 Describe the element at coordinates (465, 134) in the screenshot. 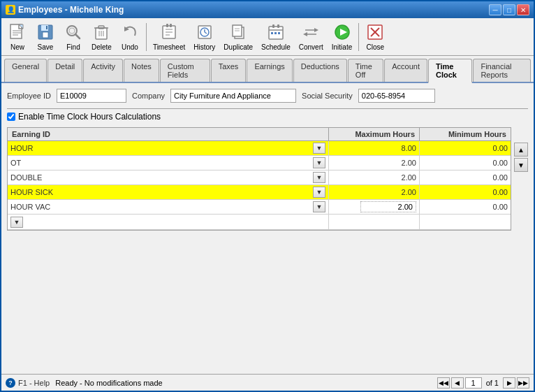

I see `th-min-hours: Minimum Hours` at that location.